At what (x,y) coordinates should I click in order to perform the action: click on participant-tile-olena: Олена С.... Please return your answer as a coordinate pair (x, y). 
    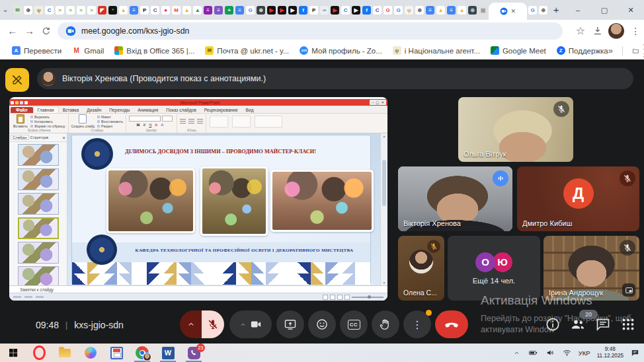
    Looking at the image, I should click on (421, 268).